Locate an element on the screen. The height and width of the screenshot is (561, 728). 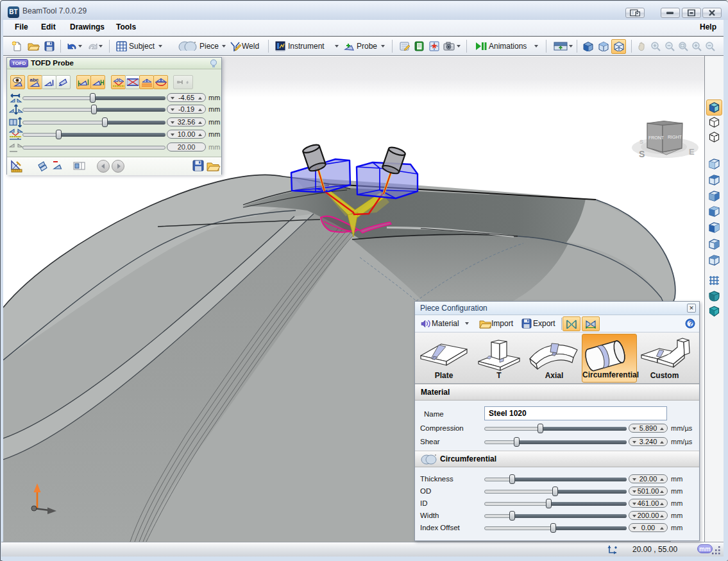
svg-text: abc is located at coordinates (34, 80).